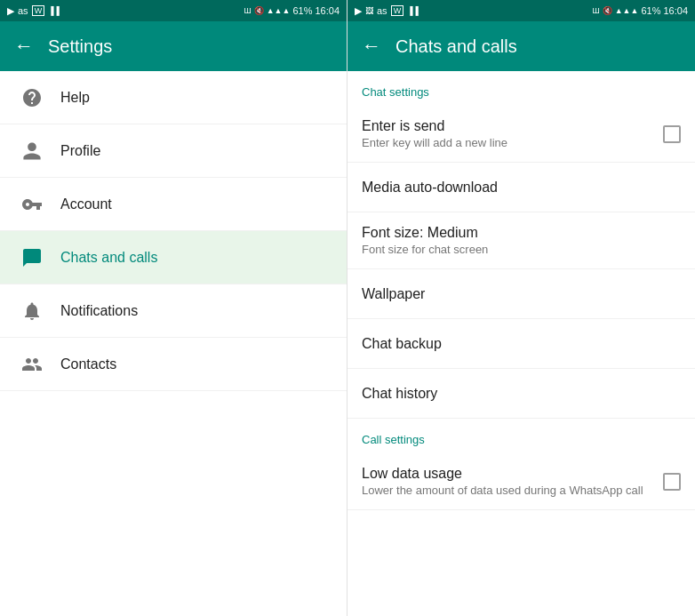 The height and width of the screenshot is (616, 695). Describe the element at coordinates (521, 89) in the screenshot. I see `chat-settings-header: Chat settings` at that location.